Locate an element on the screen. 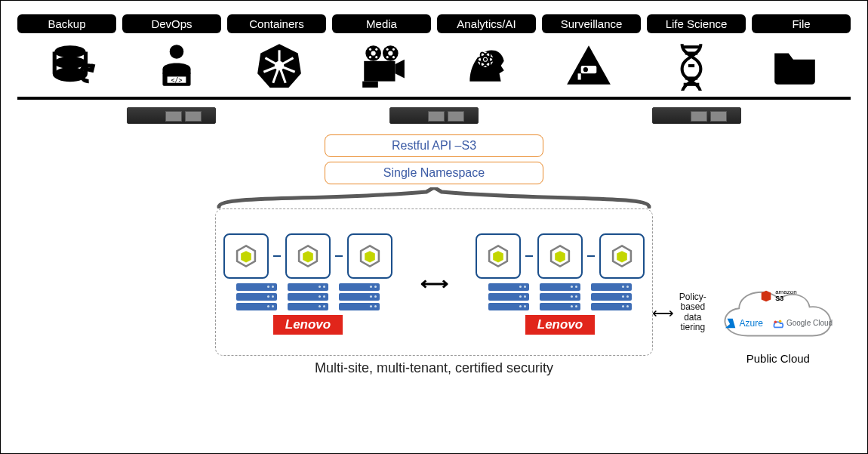 The image size is (868, 454). aws-s3-icon: amazonS3 is located at coordinates (777, 296).